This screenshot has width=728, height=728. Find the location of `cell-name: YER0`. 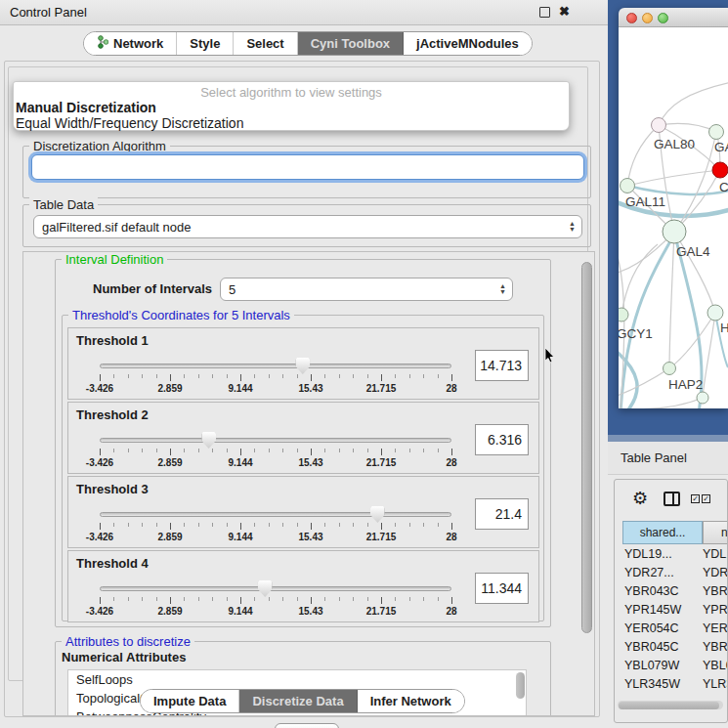

cell-name: YER0 is located at coordinates (710, 628).